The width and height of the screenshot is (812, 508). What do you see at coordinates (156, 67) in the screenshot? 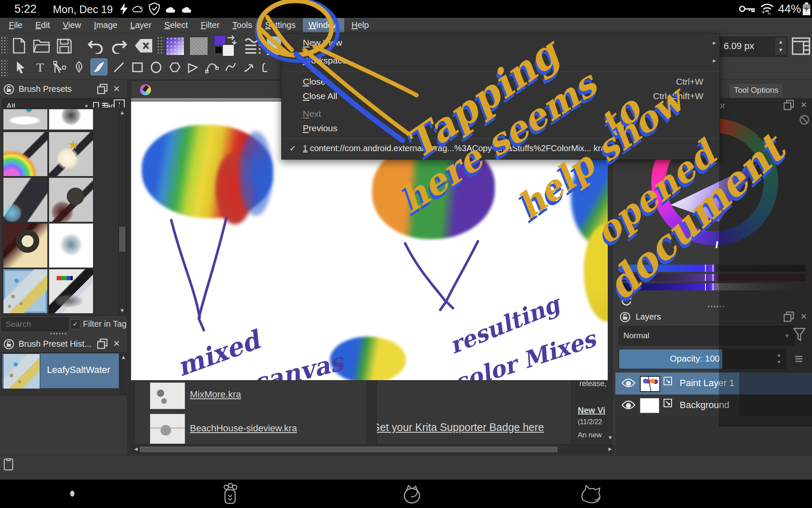
I see `tool-ellipse` at bounding box center [156, 67].